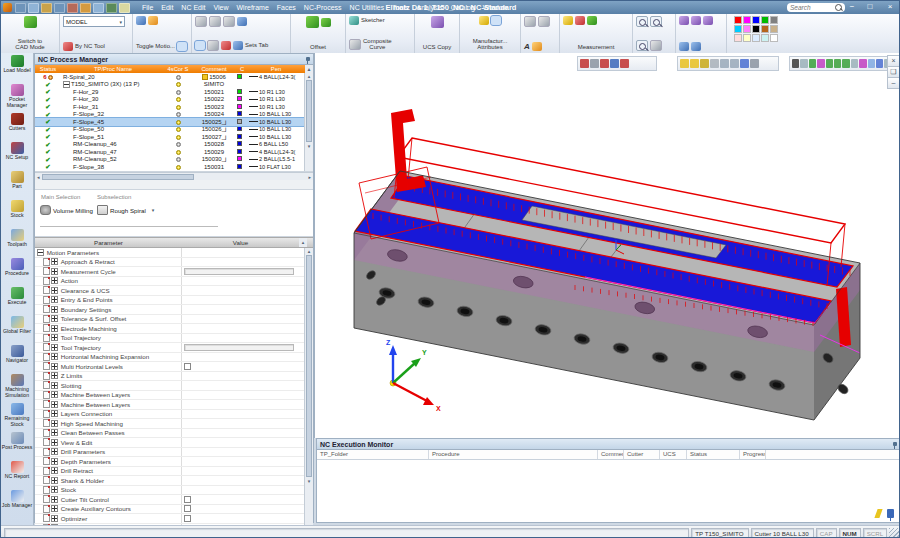 The height and width of the screenshot is (538, 900). Describe the element at coordinates (312, 22) in the screenshot. I see `offset-icon` at that location.